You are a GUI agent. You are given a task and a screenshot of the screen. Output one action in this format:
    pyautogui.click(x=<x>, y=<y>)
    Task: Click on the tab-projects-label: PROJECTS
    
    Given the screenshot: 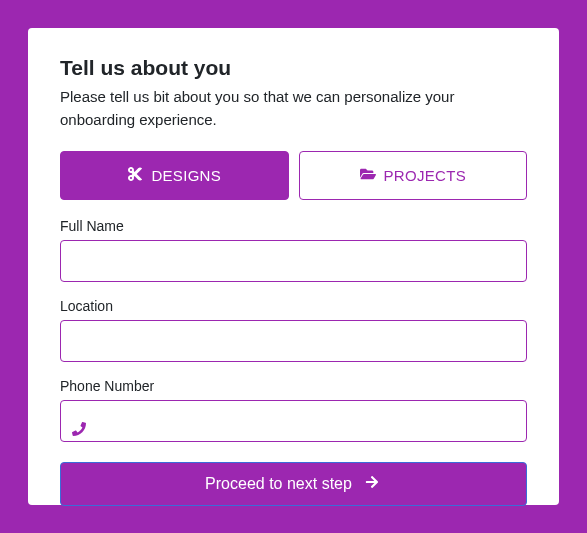 What is the action you would take?
    pyautogui.click(x=425, y=176)
    